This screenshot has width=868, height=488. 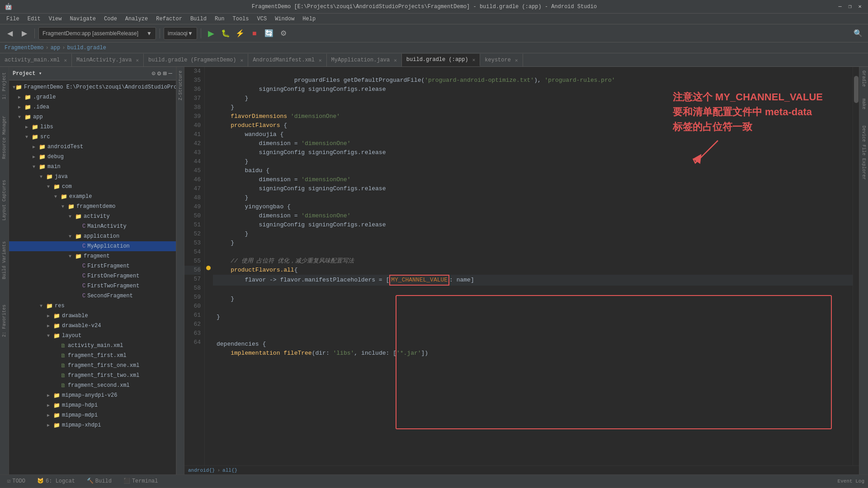 I want to click on sync-button: 🔄, so click(x=269, y=33).